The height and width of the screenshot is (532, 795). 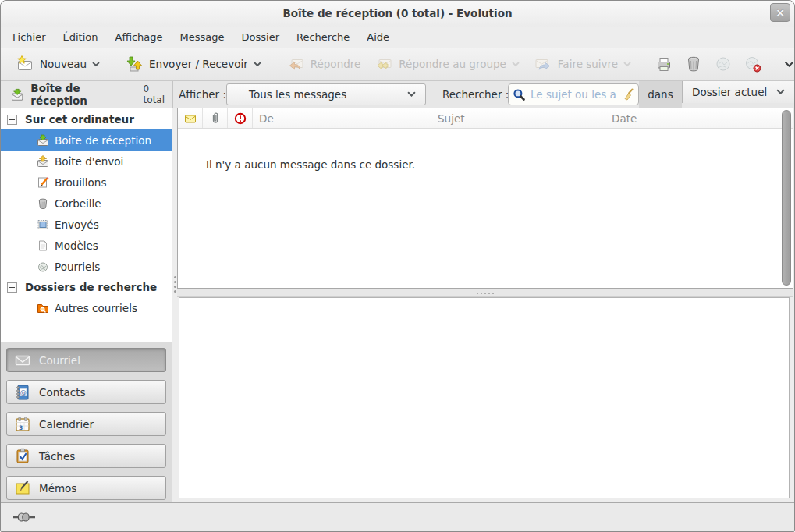 I want to click on menu-edition: Édition, so click(x=81, y=37).